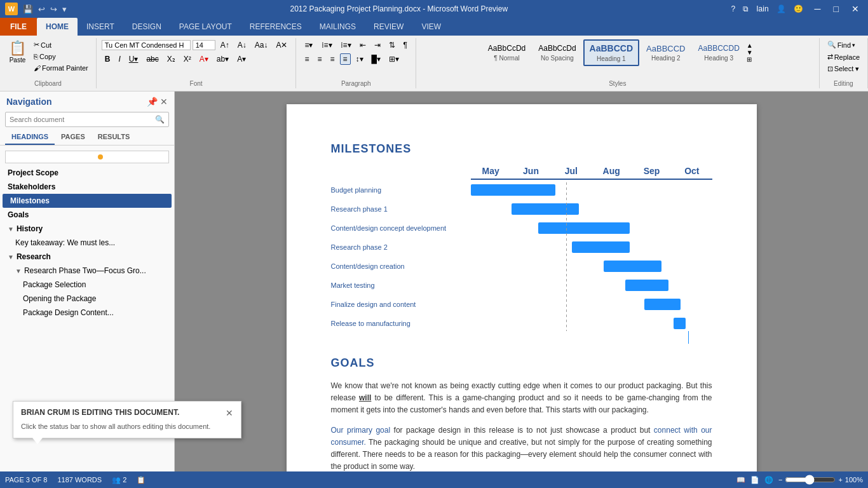 The image size is (868, 488). Describe the element at coordinates (133, 59) in the screenshot. I see `underline-button: U▾` at that location.